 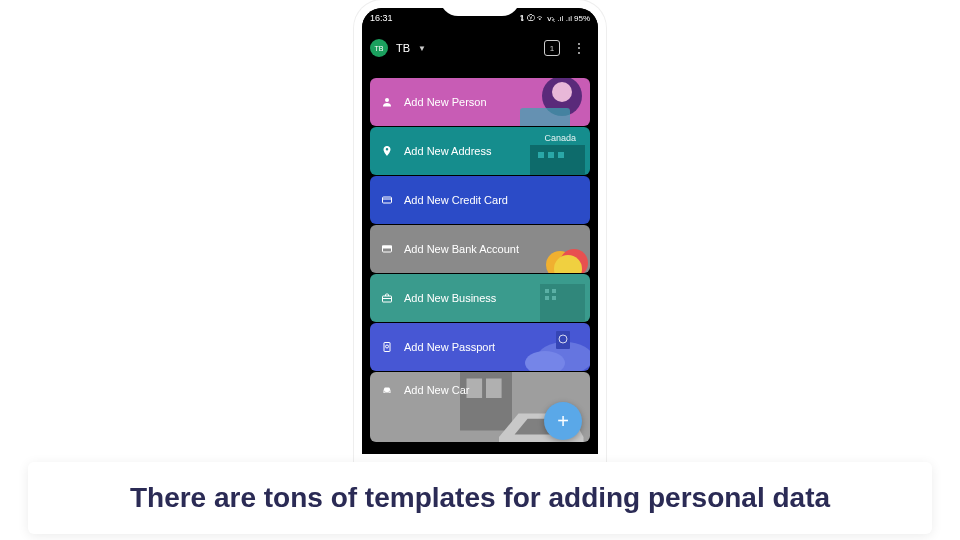 What do you see at coordinates (480, 102) in the screenshot?
I see `card-person: Add New Person` at bounding box center [480, 102].